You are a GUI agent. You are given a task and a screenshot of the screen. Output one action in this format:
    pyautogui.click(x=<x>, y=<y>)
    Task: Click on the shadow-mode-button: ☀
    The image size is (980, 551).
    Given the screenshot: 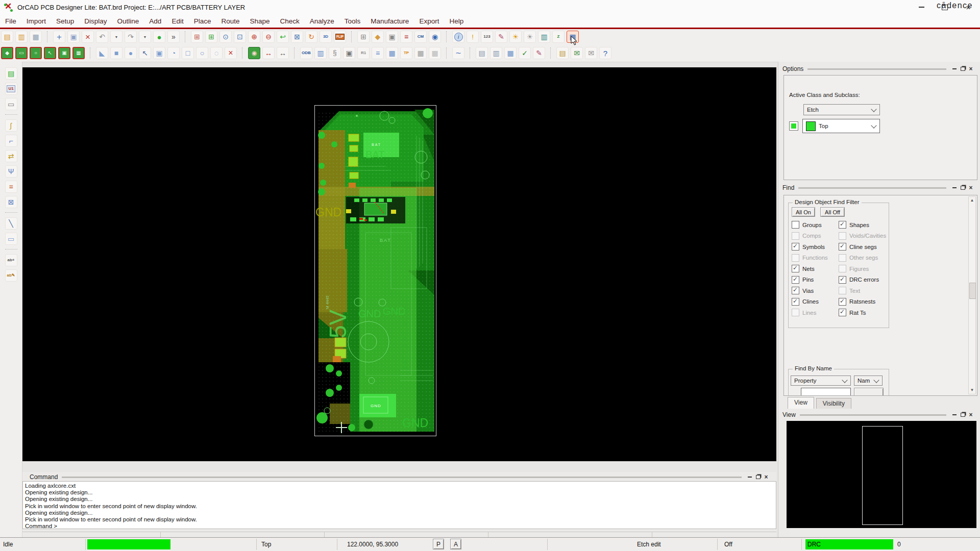 What is the action you would take?
    pyautogui.click(x=516, y=37)
    